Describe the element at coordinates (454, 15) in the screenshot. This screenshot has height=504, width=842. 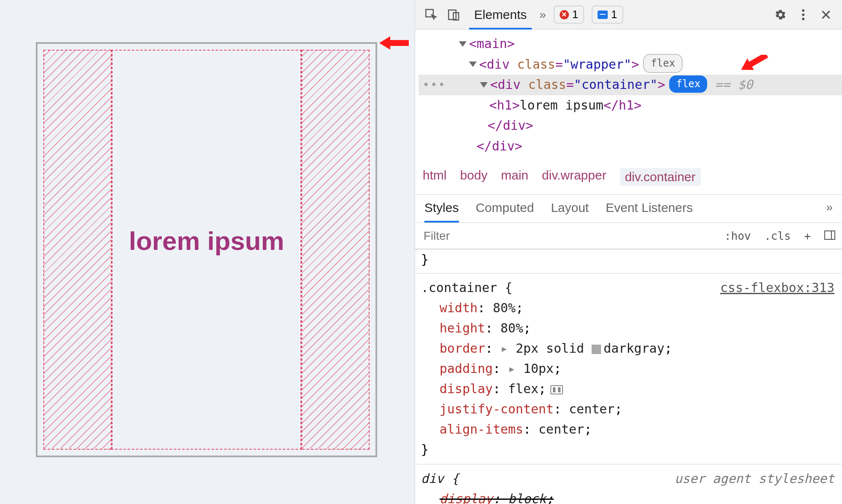
I see `device-toggle-icon` at that location.